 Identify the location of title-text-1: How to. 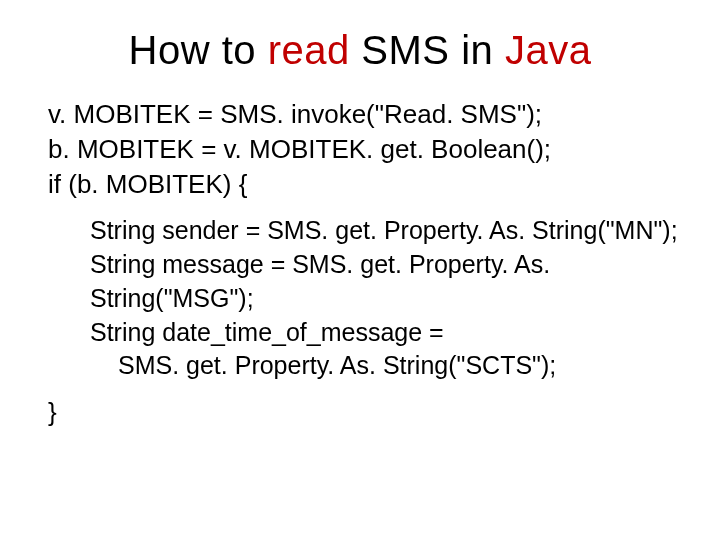
(198, 50).